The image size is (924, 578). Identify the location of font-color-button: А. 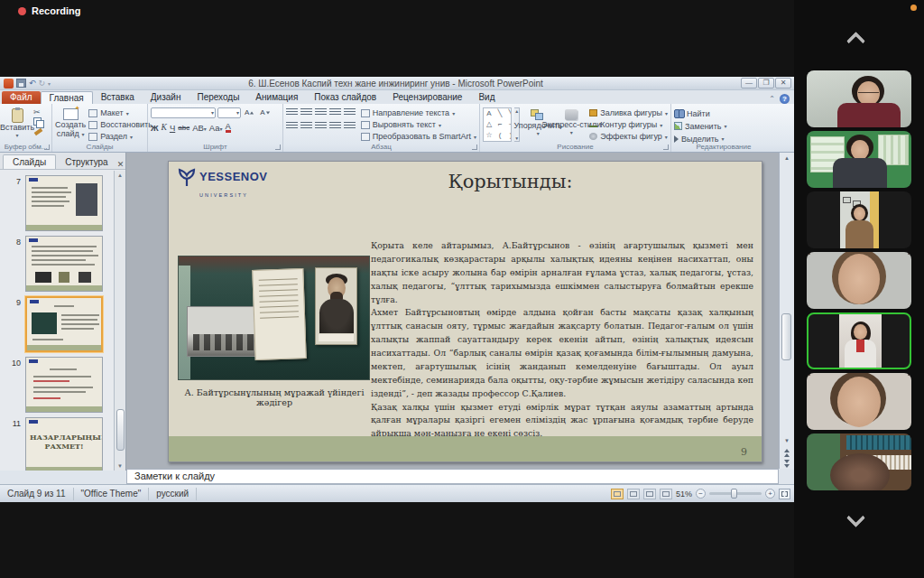
(228, 127).